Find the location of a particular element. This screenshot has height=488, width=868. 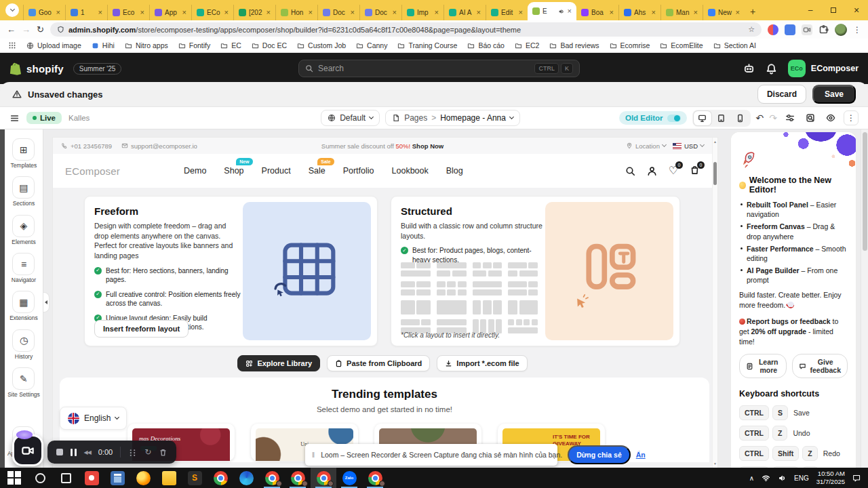

menu-hamburger-icon is located at coordinates (15, 118).